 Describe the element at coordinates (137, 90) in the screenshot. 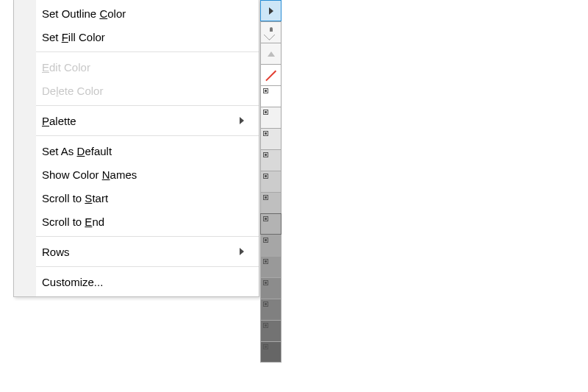

I see `menu-delete-color: Delete Color` at that location.